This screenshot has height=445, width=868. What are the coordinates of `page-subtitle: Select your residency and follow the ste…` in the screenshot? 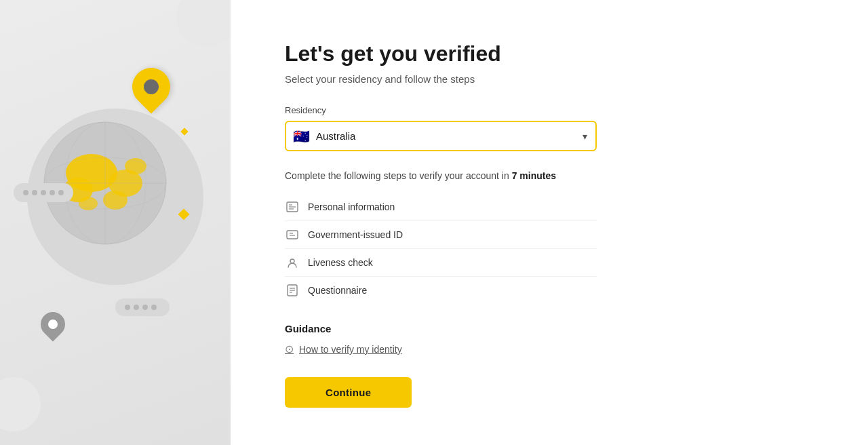 It's located at (441, 79).